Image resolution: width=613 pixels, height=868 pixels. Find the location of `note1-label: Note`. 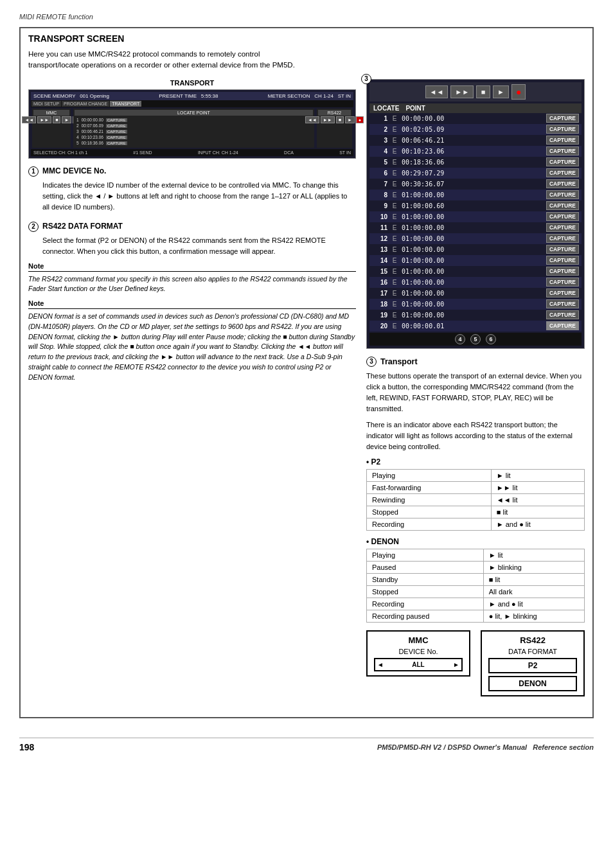

note1-label: Note is located at coordinates (192, 267).